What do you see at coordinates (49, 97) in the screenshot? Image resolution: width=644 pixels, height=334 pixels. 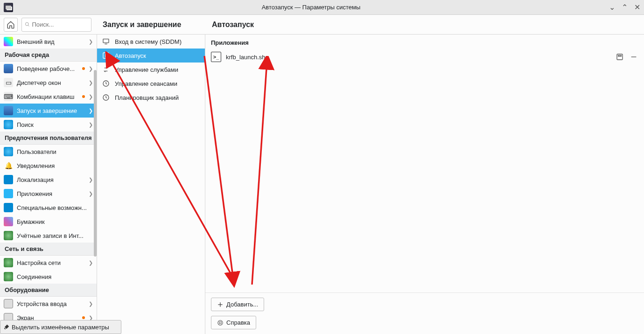 I see `category-item: ⌨Комбинации клавиш❯` at bounding box center [49, 97].